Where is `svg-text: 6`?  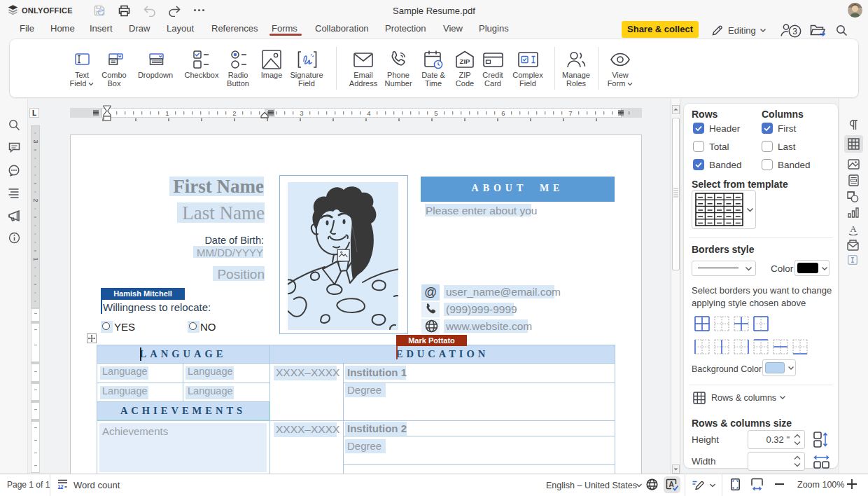 svg-text: 6 is located at coordinates (503, 113).